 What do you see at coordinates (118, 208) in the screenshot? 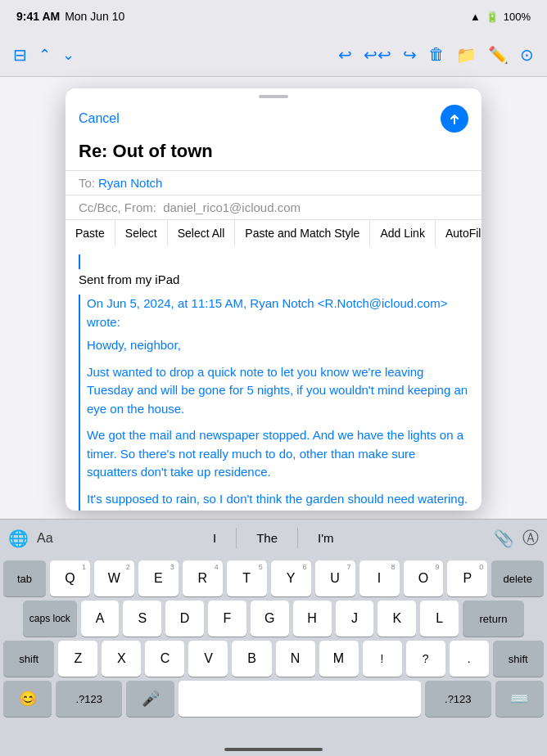
I see `cc-label: Cc/Bcc, From:` at bounding box center [118, 208].